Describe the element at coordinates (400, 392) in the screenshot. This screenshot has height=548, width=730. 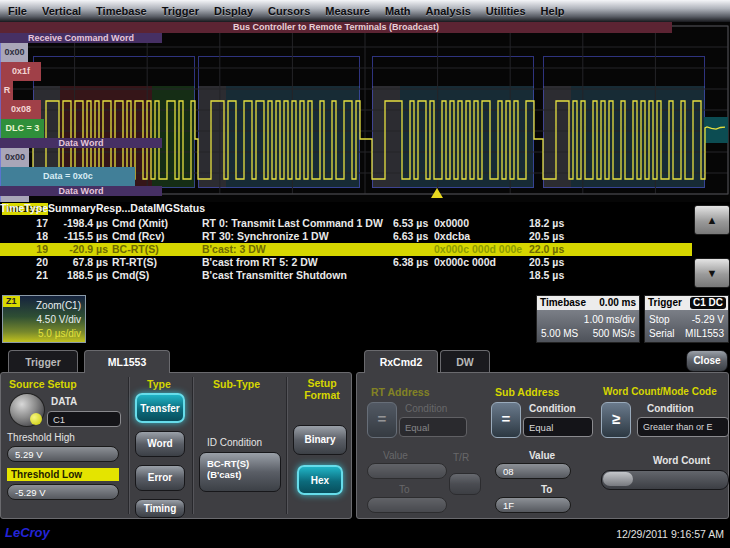
I see `rt-address-title: RT Address` at that location.